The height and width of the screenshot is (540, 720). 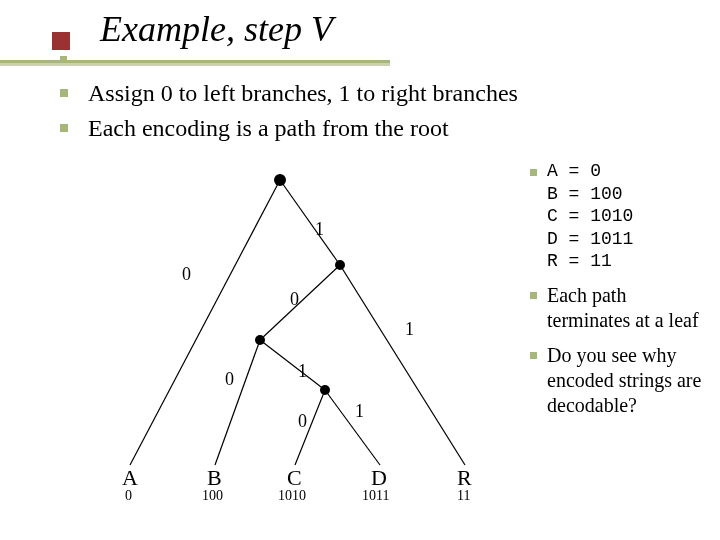 What do you see at coordinates (628, 380) in the screenshot?
I see `right-bullet-text: Do you see why encoded strings are decod…` at bounding box center [628, 380].